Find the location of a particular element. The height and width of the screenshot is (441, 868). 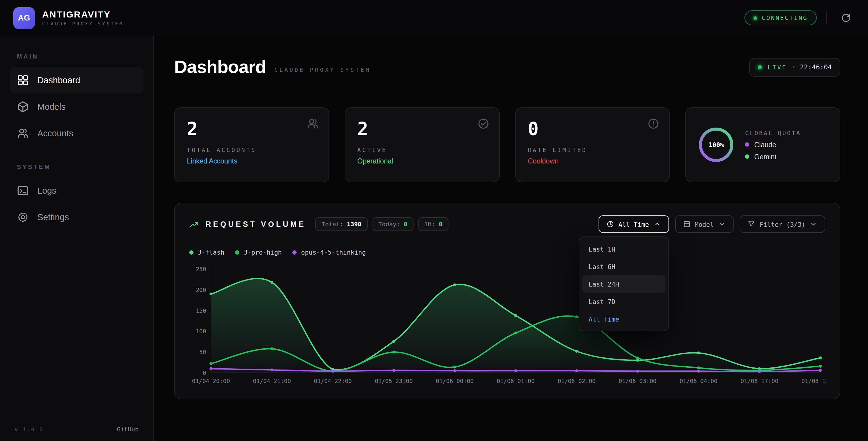

live-status-pill: LIVE 22:46:04 is located at coordinates (795, 67).